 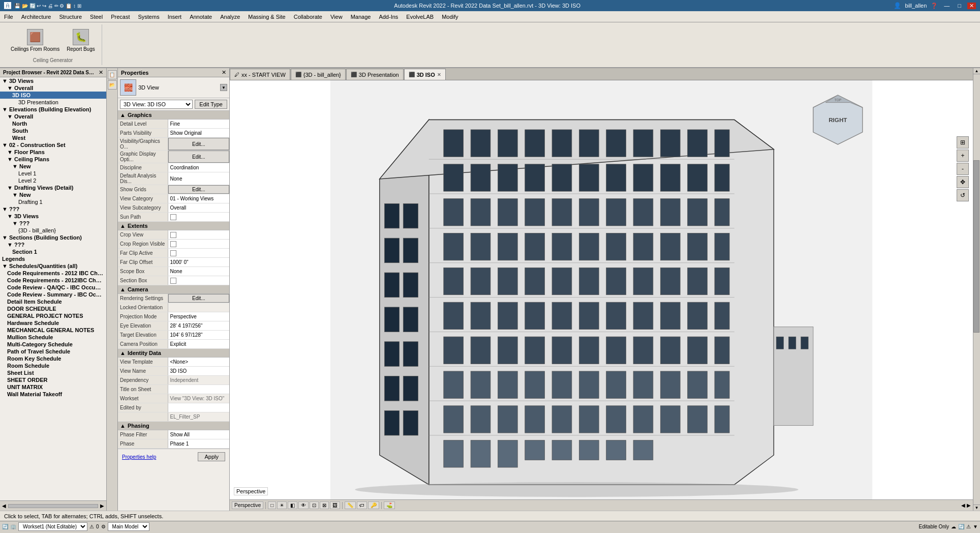 What do you see at coordinates (53, 259) in the screenshot?
I see `pb-item-25: Legends` at bounding box center [53, 259].